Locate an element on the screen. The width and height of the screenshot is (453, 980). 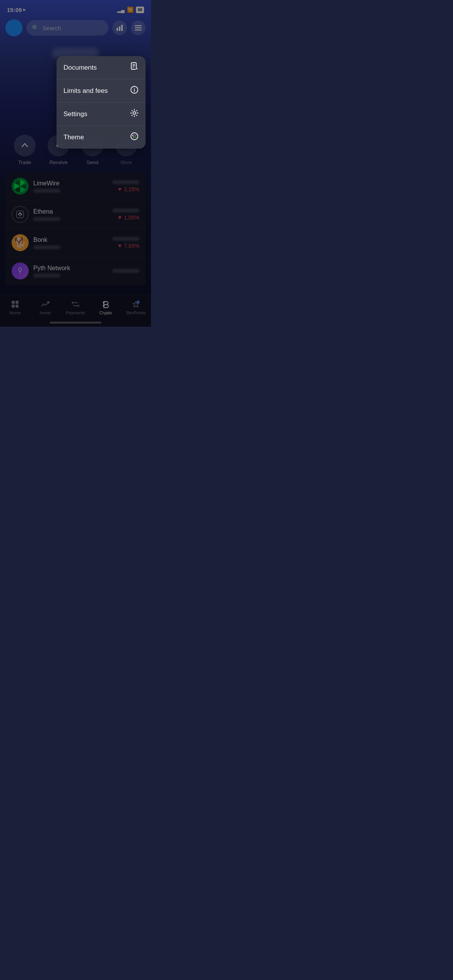
theme-label: Theme is located at coordinates (74, 137).